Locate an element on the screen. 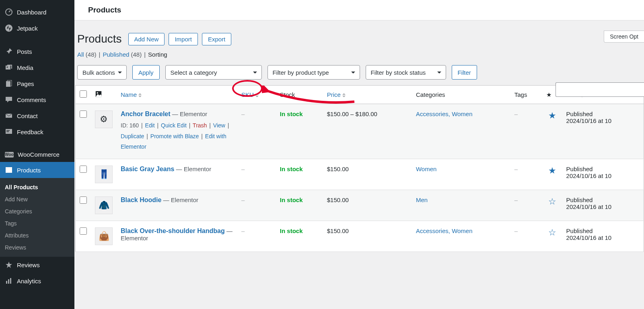 This screenshot has width=644, height=309. import-button: Import is located at coordinates (183, 39).